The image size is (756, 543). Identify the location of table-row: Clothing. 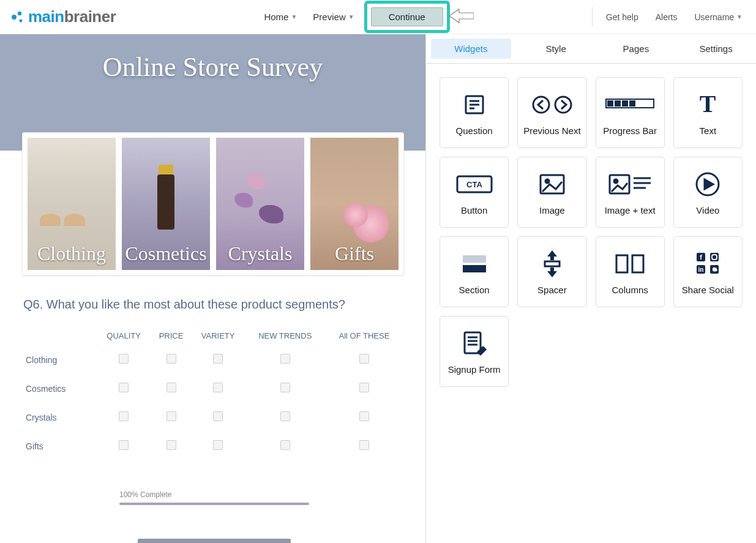
(213, 360).